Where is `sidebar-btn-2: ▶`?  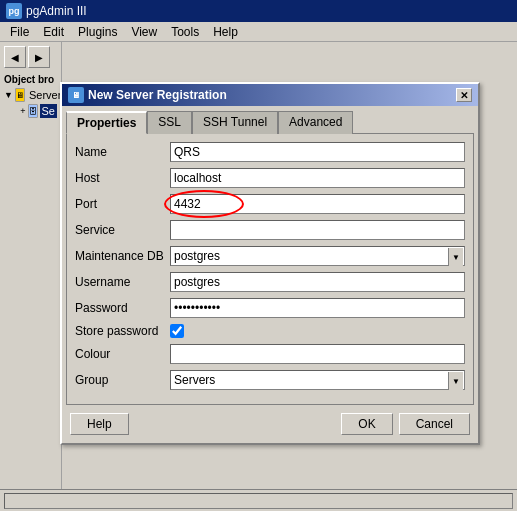 sidebar-btn-2: ▶ is located at coordinates (39, 57).